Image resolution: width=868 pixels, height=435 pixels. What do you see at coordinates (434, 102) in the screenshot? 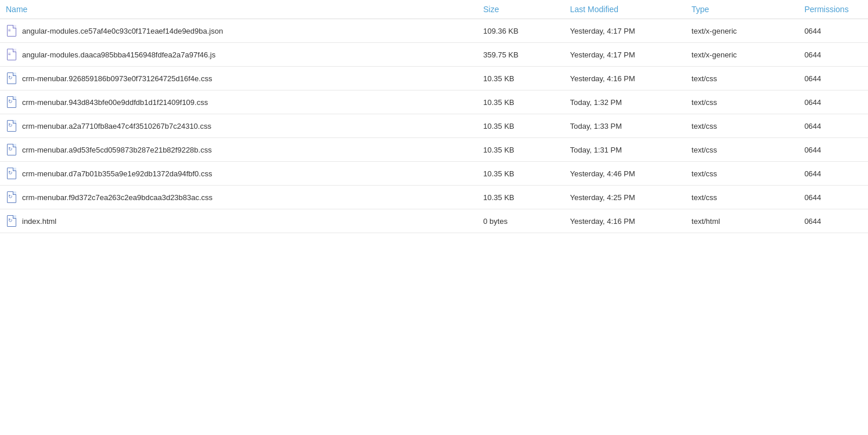
I see `table-row: crm-menubar.943d843bfe00e9ddfdb1d1f21409…` at bounding box center [434, 102].